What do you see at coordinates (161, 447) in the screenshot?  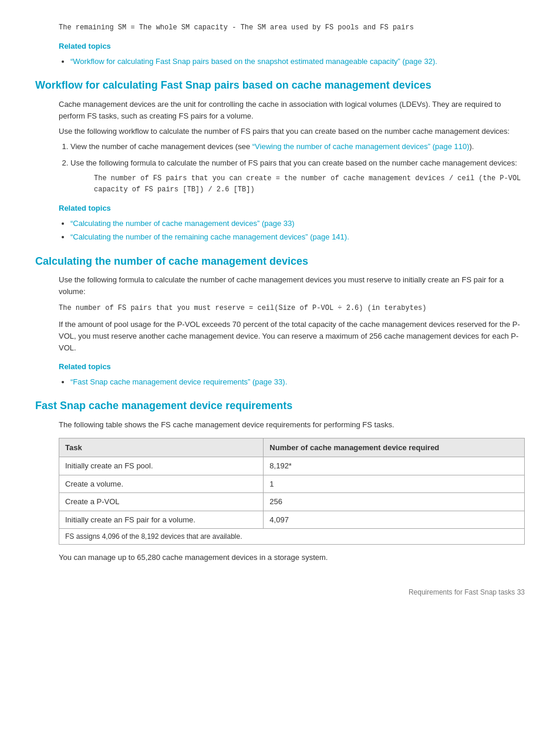 I see `table-col1-header: Task` at bounding box center [161, 447].